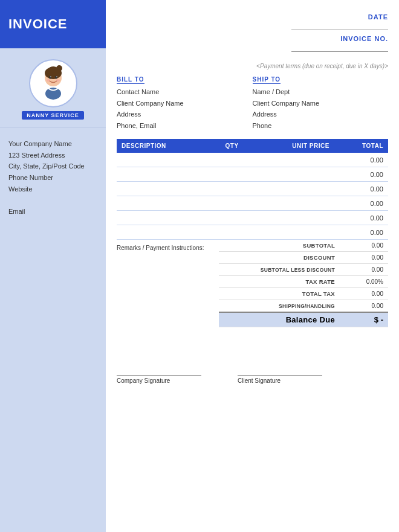  I want to click on col-description: DESCRIPTION, so click(164, 146).